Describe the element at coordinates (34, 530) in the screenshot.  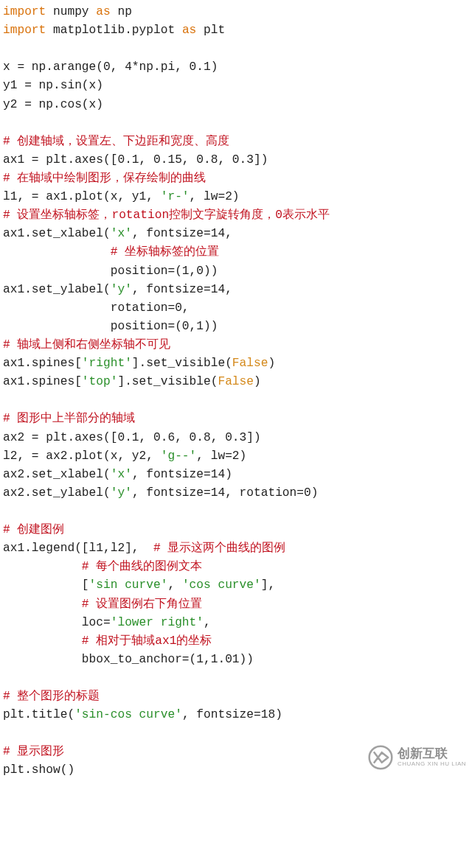
I see `comment: # 创建图例` at that location.